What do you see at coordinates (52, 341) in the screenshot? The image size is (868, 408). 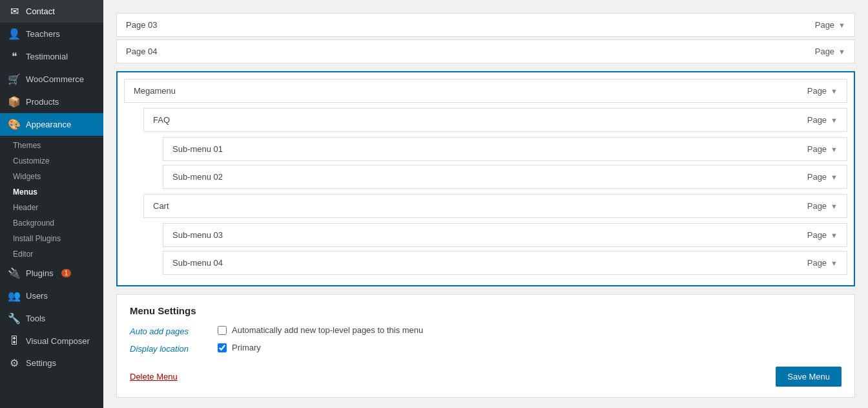 I see `sidebar-item-visual-composer: 🎛 Visual Composer` at bounding box center [52, 341].